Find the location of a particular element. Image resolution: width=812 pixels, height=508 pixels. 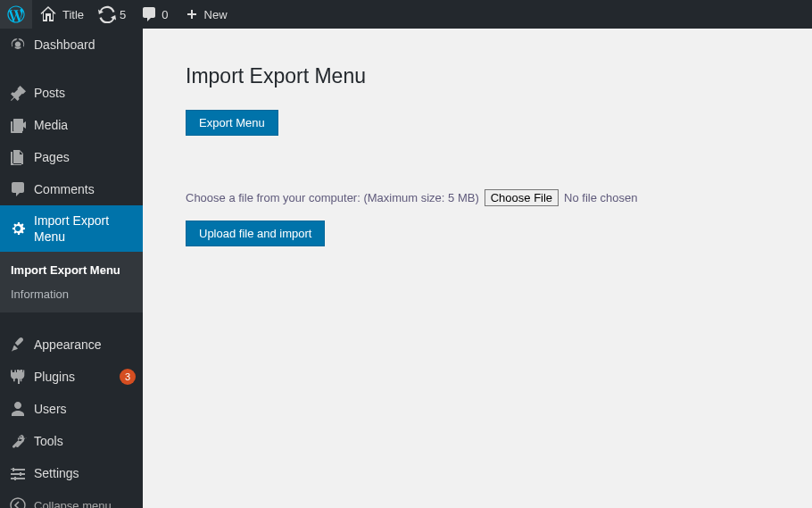

nav-users: Users is located at coordinates (71, 409).